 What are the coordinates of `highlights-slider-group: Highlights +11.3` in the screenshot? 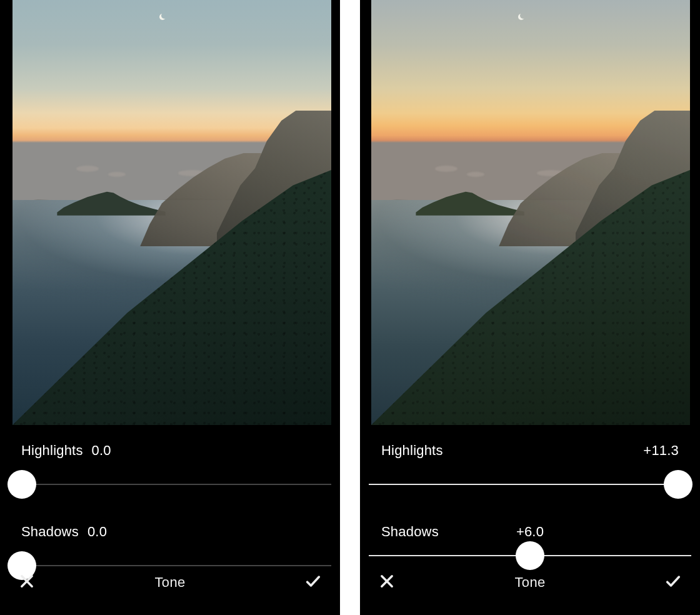 It's located at (530, 471).